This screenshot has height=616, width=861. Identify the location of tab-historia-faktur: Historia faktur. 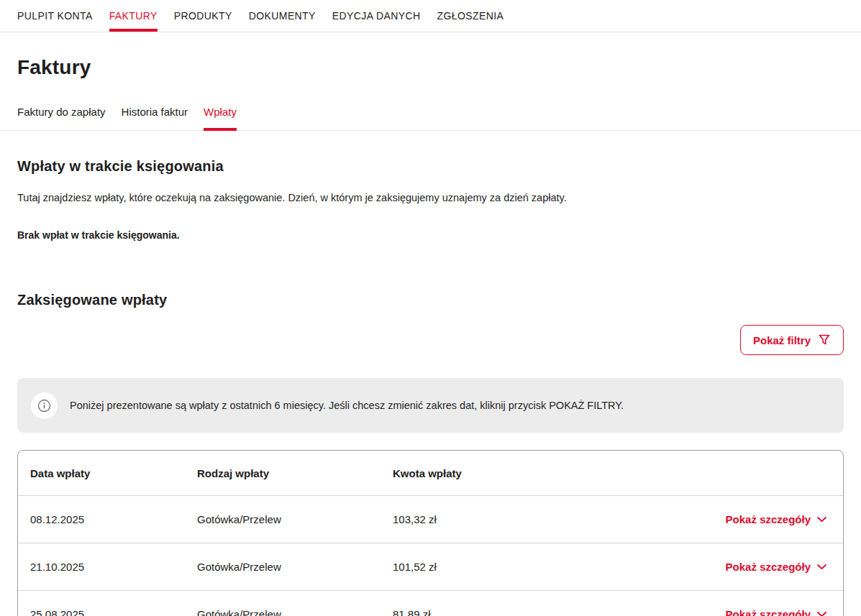
(155, 116).